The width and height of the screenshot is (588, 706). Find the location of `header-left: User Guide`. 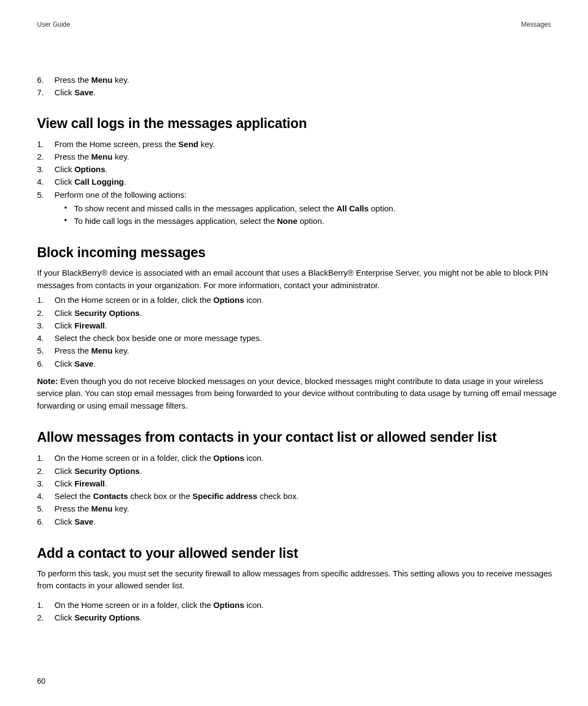

header-left: User Guide is located at coordinates (53, 25).